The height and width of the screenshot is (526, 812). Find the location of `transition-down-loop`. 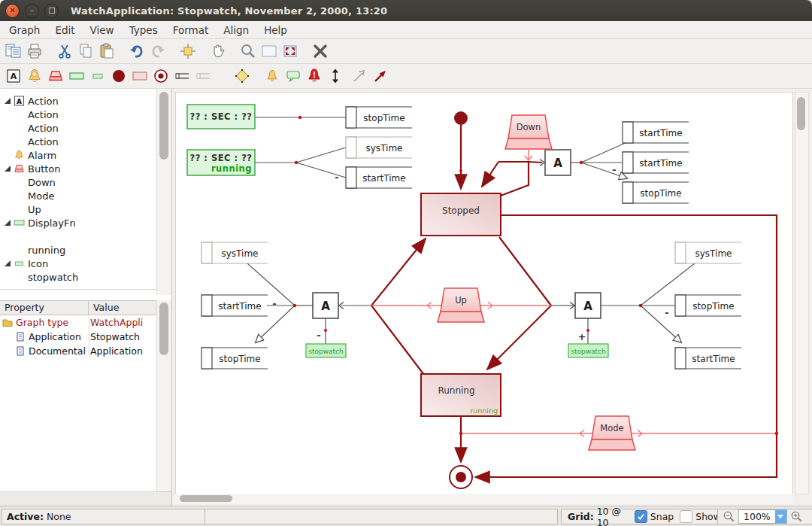

transition-down-loop is located at coordinates (514, 179).